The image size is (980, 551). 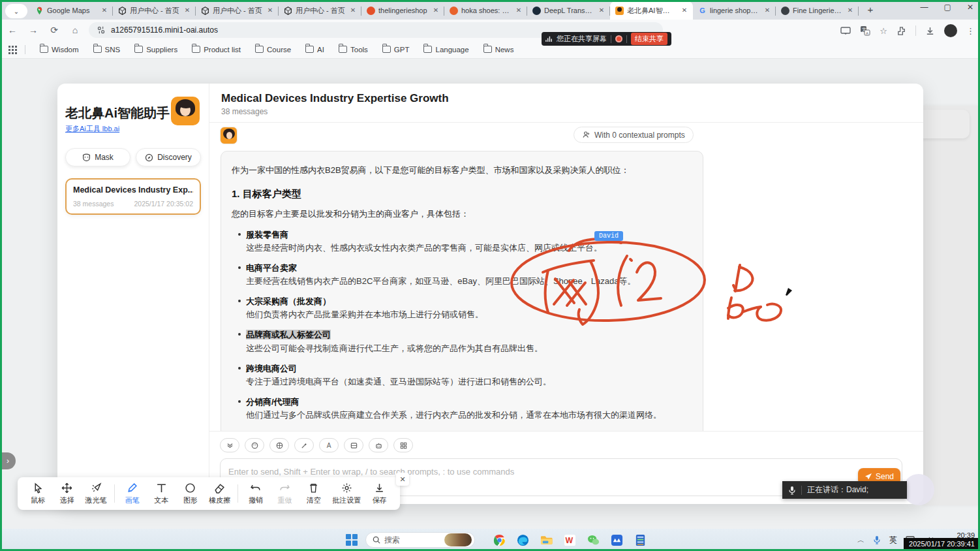 What do you see at coordinates (930, 31) in the screenshot?
I see `download-icon` at bounding box center [930, 31].